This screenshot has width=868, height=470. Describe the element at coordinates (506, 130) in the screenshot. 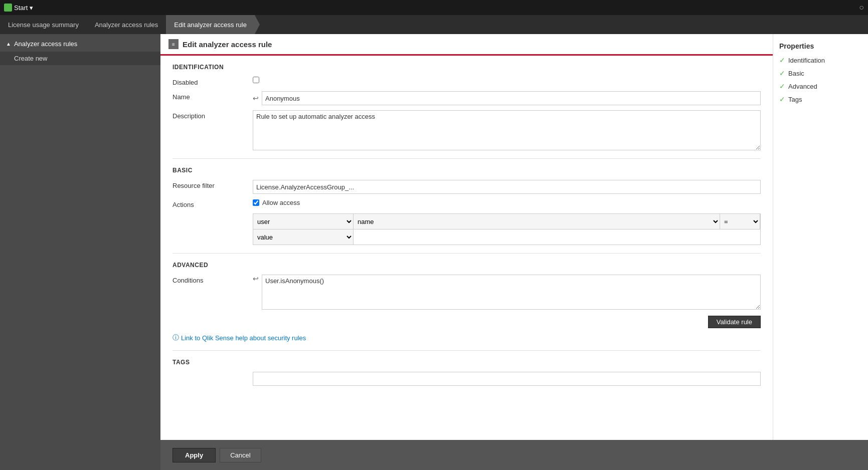

I see `description-textarea: Rule to set up automatic analyzer access` at that location.